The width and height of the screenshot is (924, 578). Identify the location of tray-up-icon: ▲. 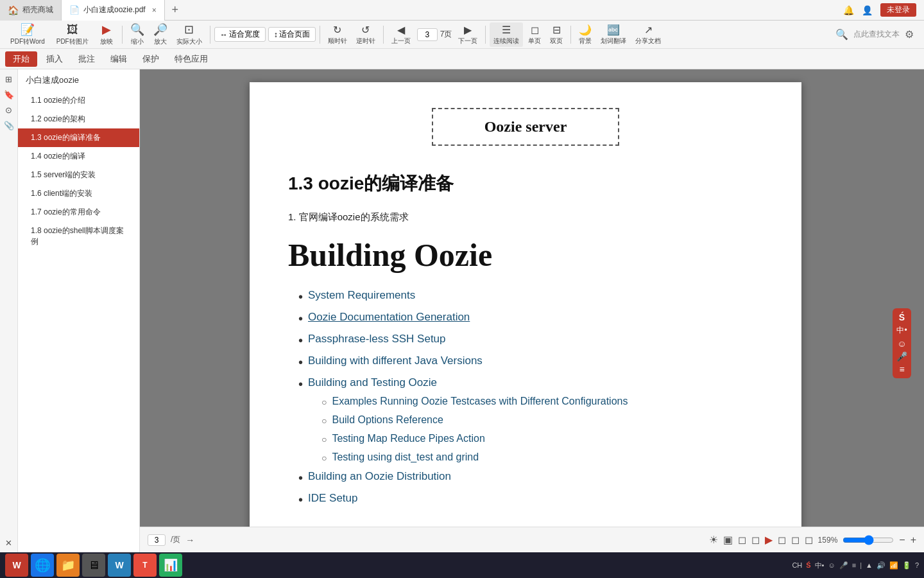
(869, 565).